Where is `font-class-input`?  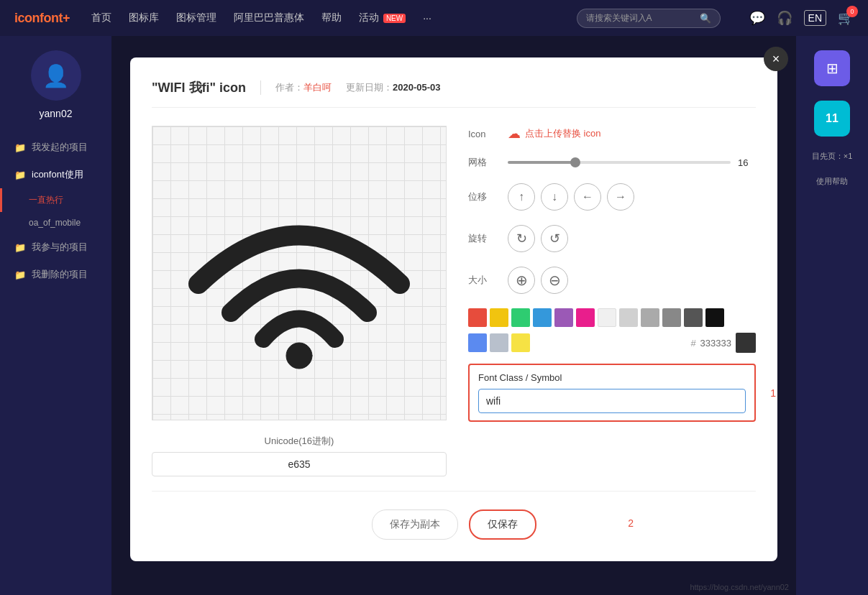
font-class-input is located at coordinates (612, 401).